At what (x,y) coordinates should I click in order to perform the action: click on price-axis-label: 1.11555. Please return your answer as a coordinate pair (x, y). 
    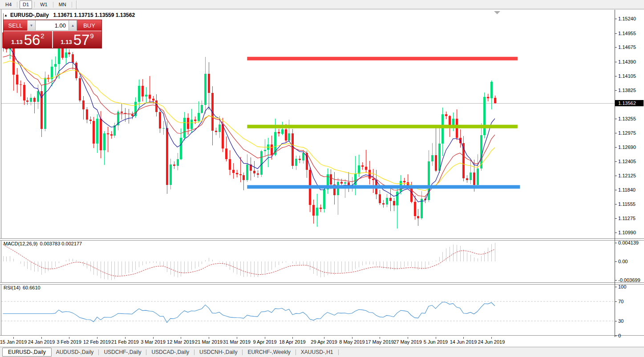
    Looking at the image, I should click on (627, 204).